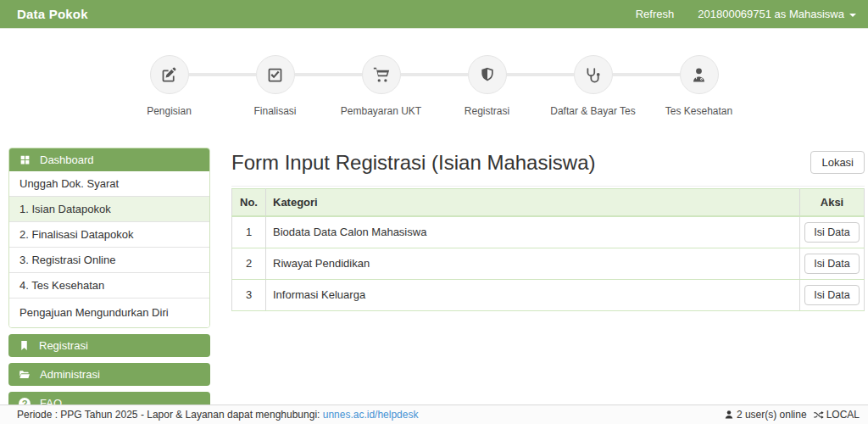 This screenshot has height=424, width=868. I want to click on table-row: 1 Biodata Data Calon Mahasiswa Isi Data, so click(548, 232).